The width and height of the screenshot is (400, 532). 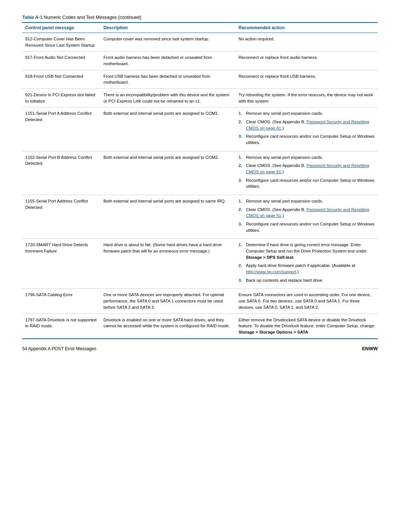 What do you see at coordinates (307, 326) in the screenshot?
I see `action-cell: Either remove the Drivelocked SATA devic…` at bounding box center [307, 326].